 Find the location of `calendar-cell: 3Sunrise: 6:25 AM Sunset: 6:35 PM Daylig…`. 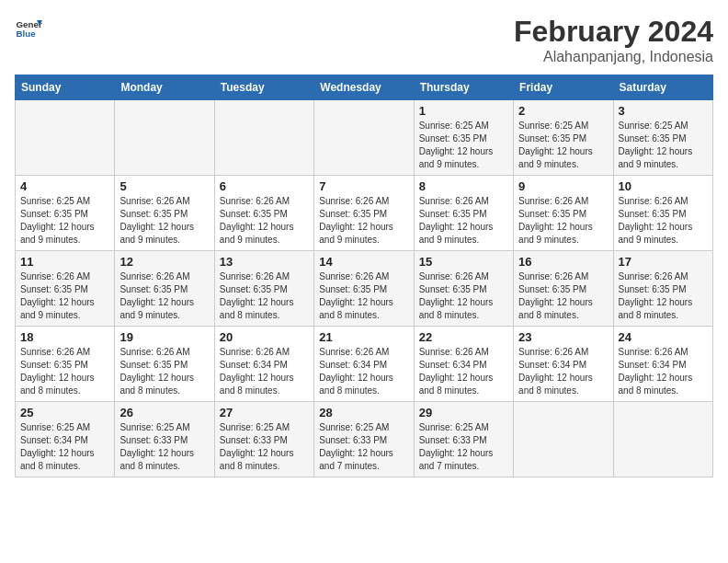

calendar-cell: 3Sunrise: 6:25 AM Sunset: 6:35 PM Daylig… is located at coordinates (663, 138).